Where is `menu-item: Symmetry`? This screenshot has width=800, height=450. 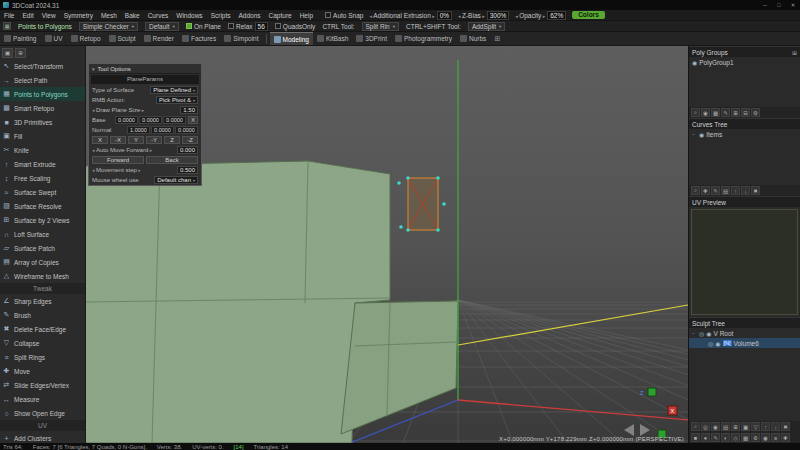 menu-item: Symmetry is located at coordinates (78, 16).